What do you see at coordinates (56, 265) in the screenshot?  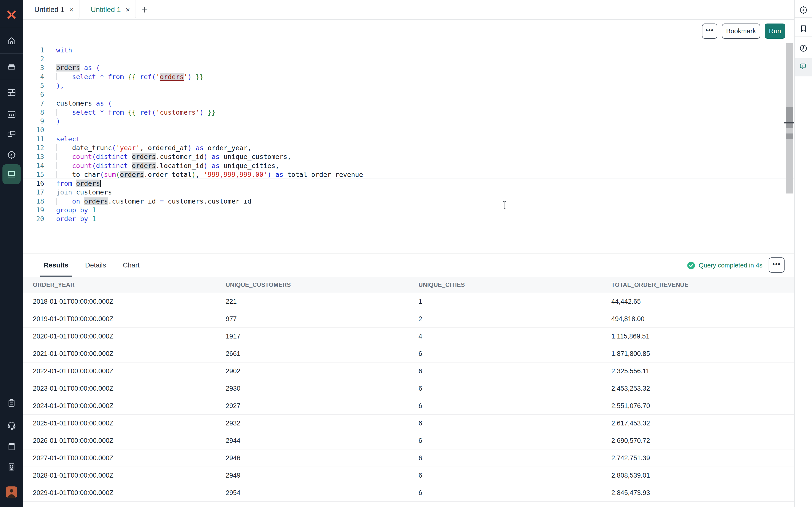 I see `tab-results: Results` at bounding box center [56, 265].